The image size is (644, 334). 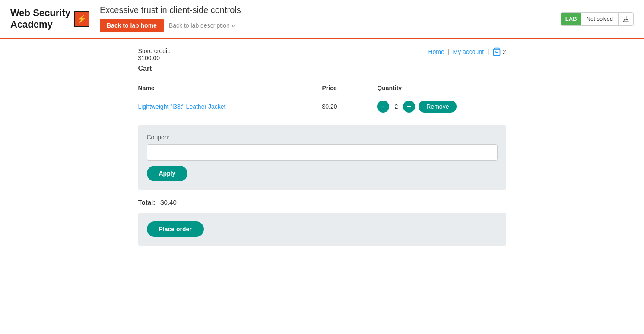 What do you see at coordinates (571, 19) in the screenshot?
I see `lab-badge: LAB` at bounding box center [571, 19].